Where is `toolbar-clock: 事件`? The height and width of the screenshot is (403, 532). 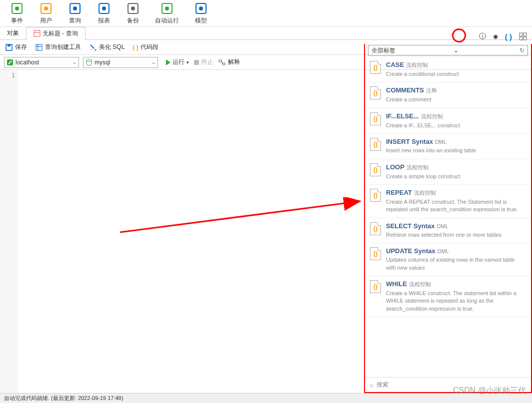 toolbar-clock: 事件 is located at coordinates (17, 13).